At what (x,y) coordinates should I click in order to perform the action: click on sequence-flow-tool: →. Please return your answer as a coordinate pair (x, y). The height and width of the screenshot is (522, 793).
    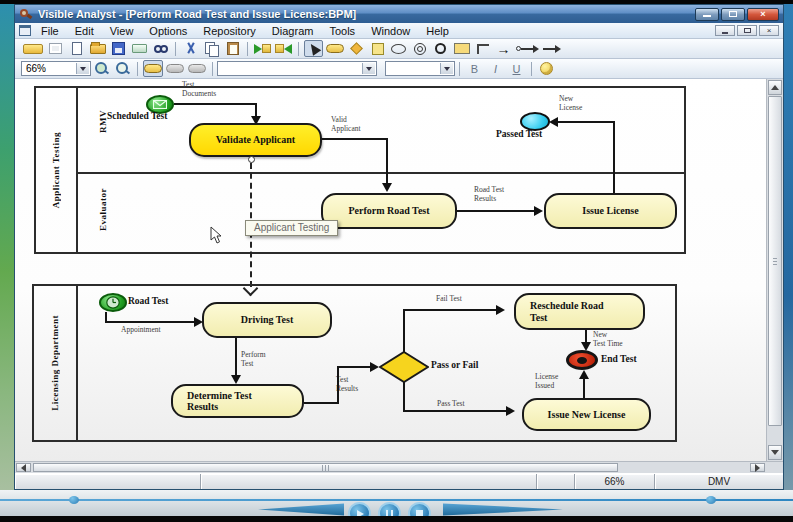
    Looking at the image, I should click on (504, 48).